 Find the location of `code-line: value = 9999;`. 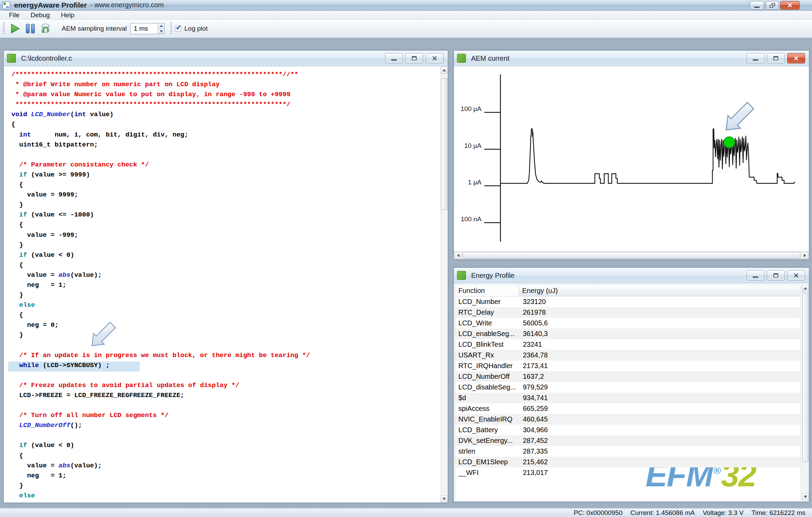

code-line: value = 9999; is located at coordinates (222, 196).